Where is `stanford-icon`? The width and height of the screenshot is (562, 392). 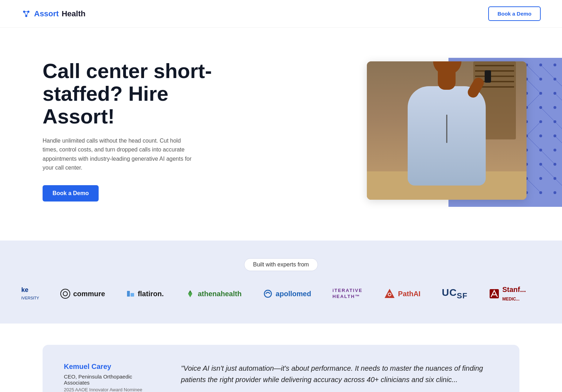 stanford-icon is located at coordinates (494, 294).